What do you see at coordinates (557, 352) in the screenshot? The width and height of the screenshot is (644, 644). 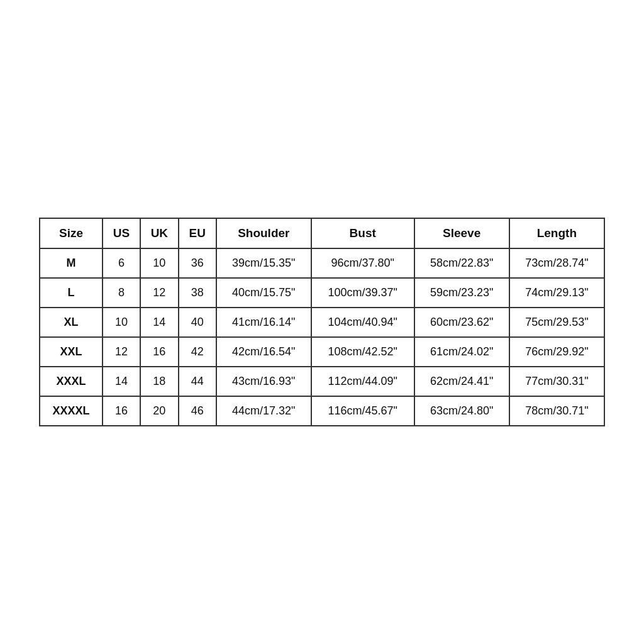 I see `table-cell: 76cm/29.92"` at bounding box center [557, 352].